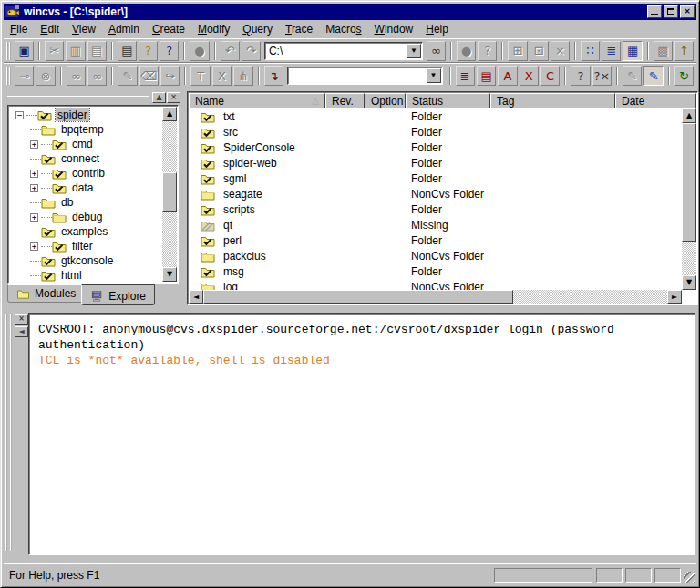 The image size is (700, 588). I want to click on list-horizontal-scrollbar: ◄ ►, so click(436, 297).